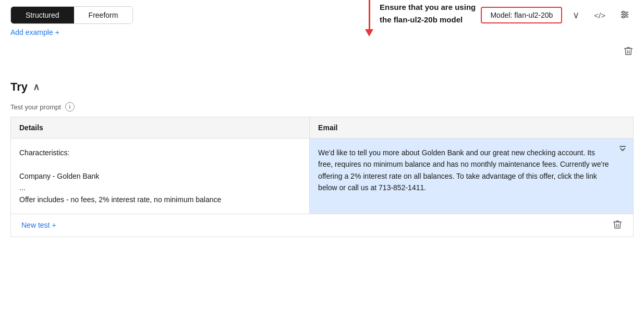 Image resolution: width=644 pixels, height=322 pixels. I want to click on annotation-group: Ensure that you are using the flan-ul2-2…, so click(420, 18).